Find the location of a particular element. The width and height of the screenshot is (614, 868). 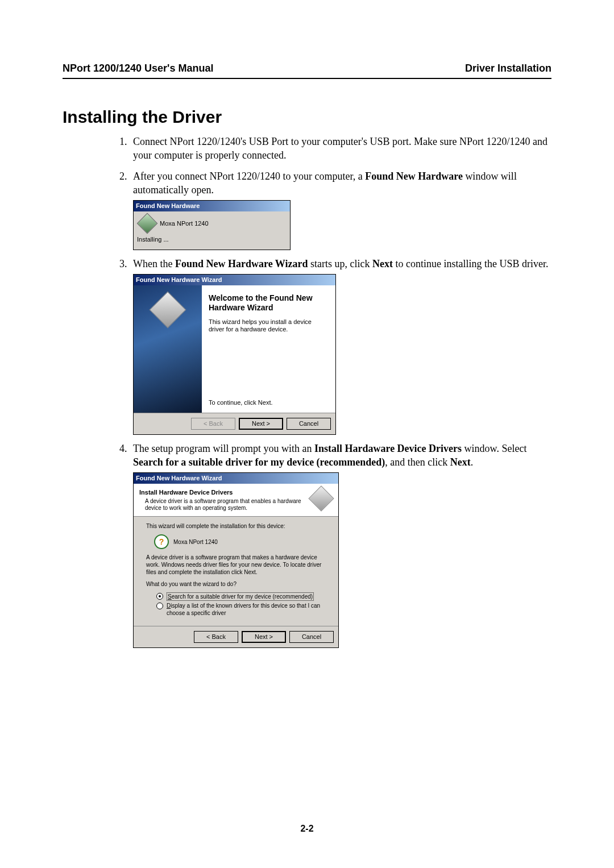

step-3-text-e: to continue installing the USB driver. is located at coordinates (471, 264).